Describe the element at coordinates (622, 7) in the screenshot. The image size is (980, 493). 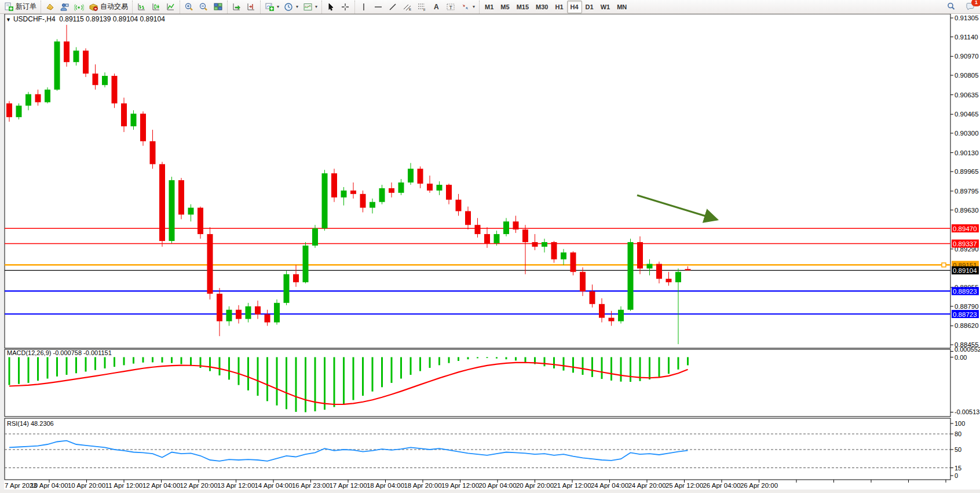
I see `timeframe-button-mn: MN` at that location.